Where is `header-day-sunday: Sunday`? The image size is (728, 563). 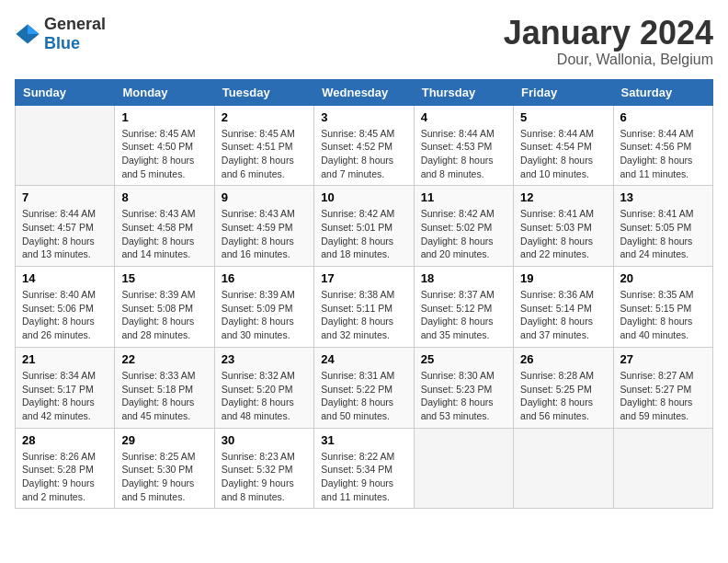
header-day-sunday: Sunday is located at coordinates (65, 92).